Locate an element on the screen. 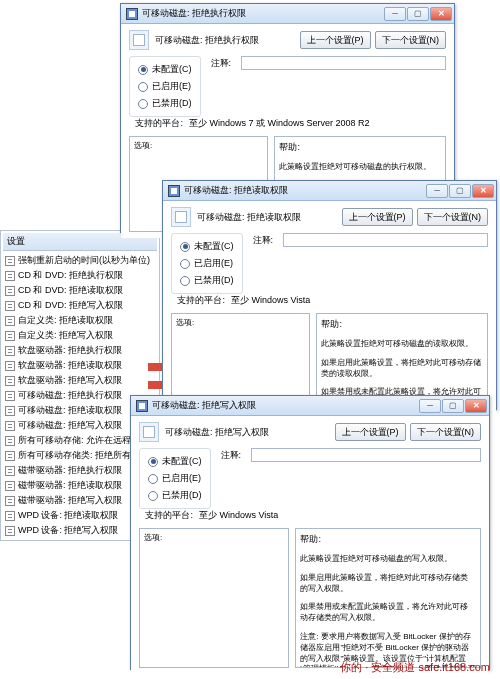 Image resolution: width=500 pixels, height=679 pixels. watermark: 你的 · 安全频道 safe.it168.com is located at coordinates (415, 668).